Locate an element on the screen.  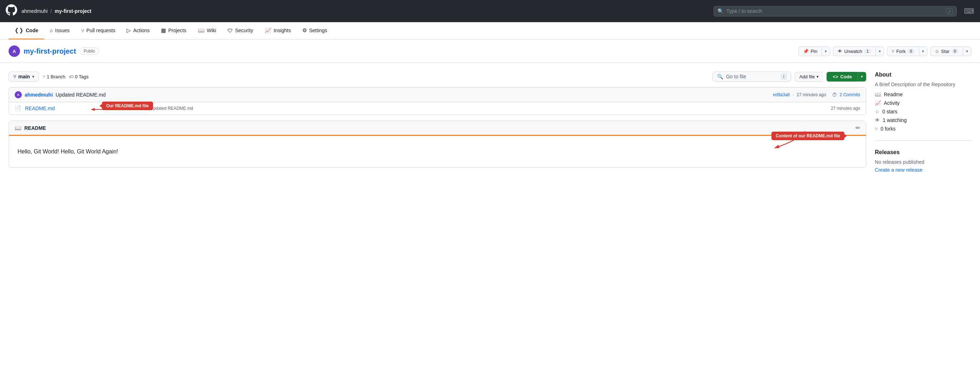
file-commit-msg: Updated README.md is located at coordinates (489, 108).